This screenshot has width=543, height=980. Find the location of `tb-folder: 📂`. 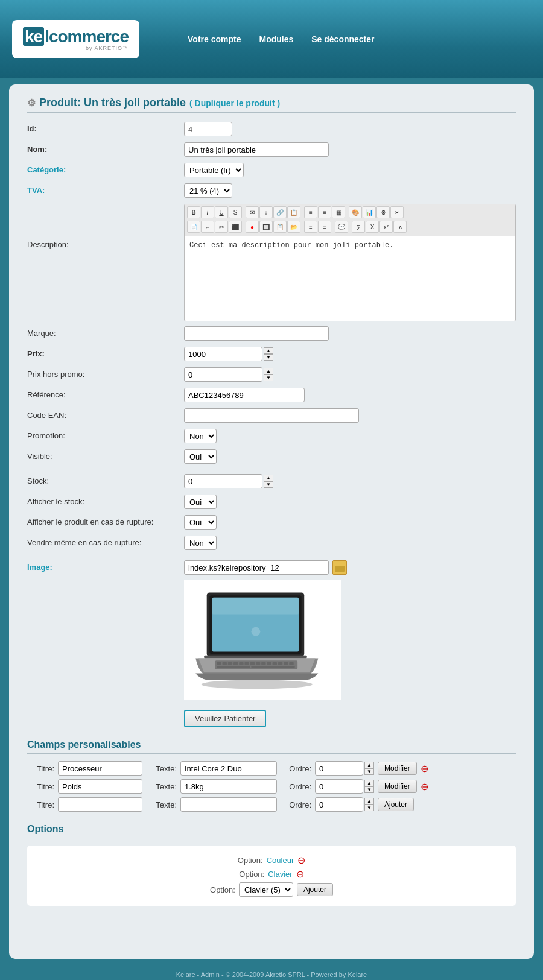

tb-folder: 📂 is located at coordinates (294, 227).